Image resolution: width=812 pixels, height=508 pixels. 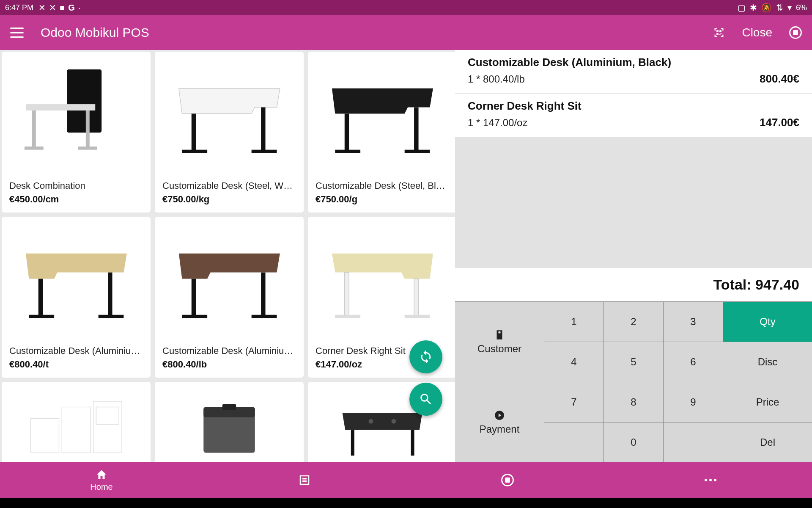 What do you see at coordinates (768, 322) in the screenshot?
I see `qty-mode-button: Qty` at bounding box center [768, 322].